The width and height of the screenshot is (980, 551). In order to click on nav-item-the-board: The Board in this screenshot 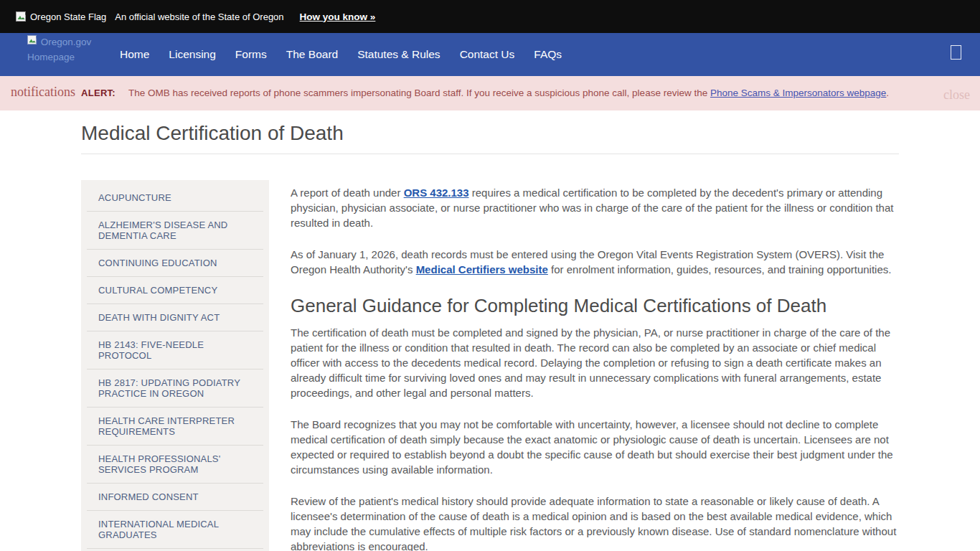, I will do `click(312, 55)`.